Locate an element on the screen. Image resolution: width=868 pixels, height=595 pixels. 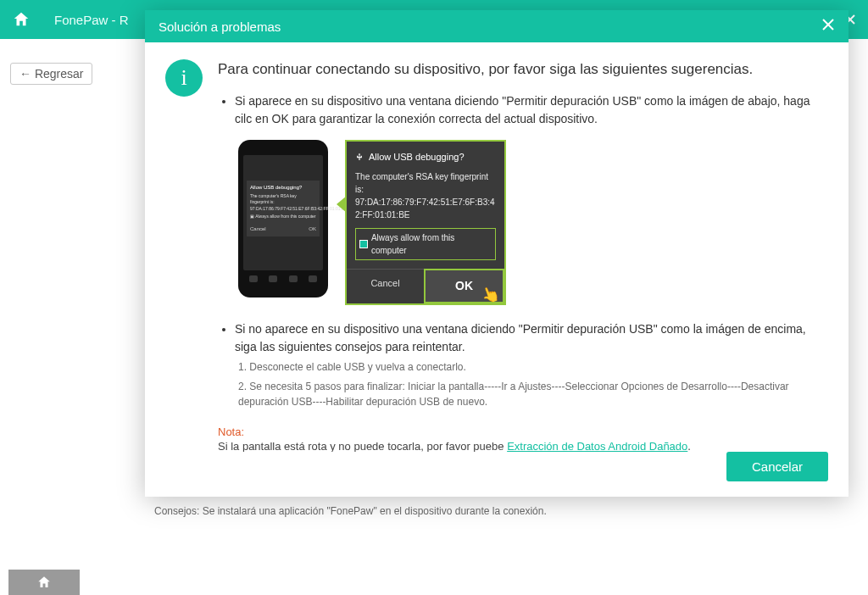
usb-icon is located at coordinates (359, 157).